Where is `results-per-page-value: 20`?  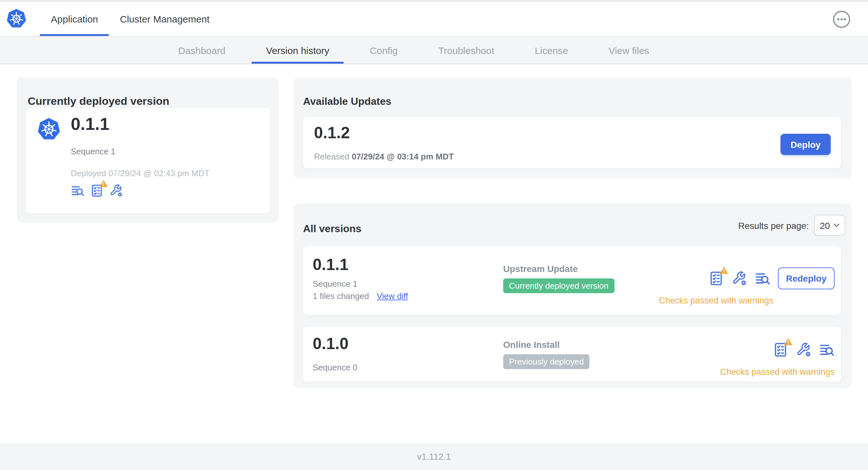
results-per-page-value: 20 is located at coordinates (825, 226).